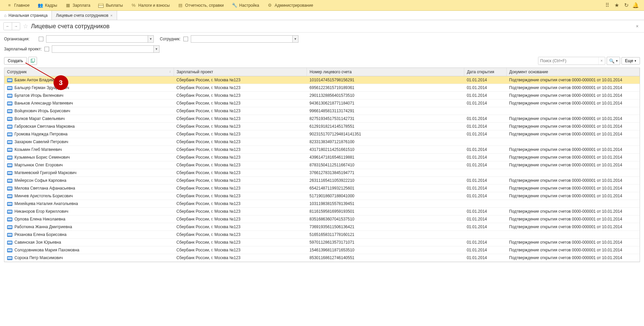 This screenshot has height=326, width=644. What do you see at coordinates (322, 150) in the screenshot?
I see `table-row: Козьмин Глеб МатвеевичСбербанк России, г…` at bounding box center [322, 150].